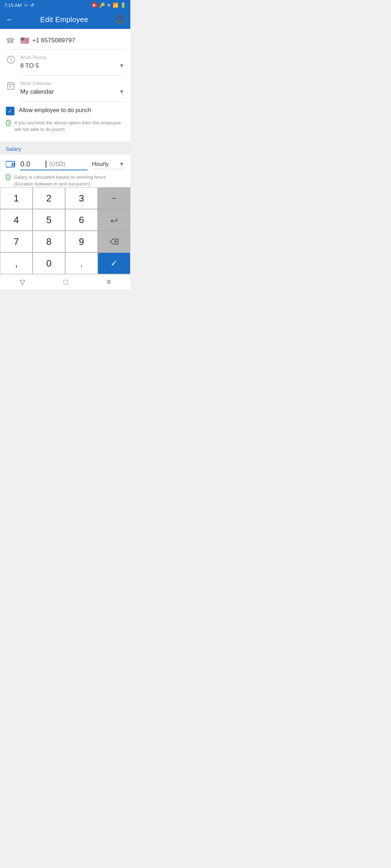 The width and height of the screenshot is (391, 868). I want to click on keyboard-row-2: 4 5 6, so click(65, 220).